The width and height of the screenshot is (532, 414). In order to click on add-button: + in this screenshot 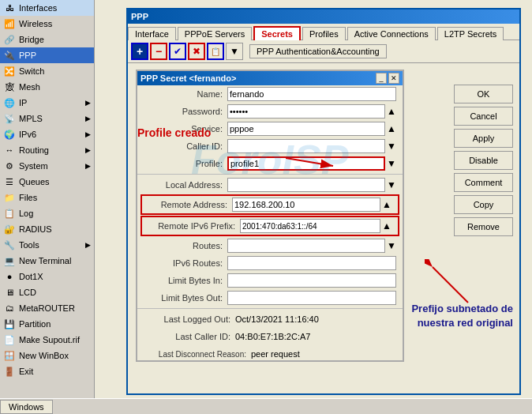, I will do `click(140, 51)`.